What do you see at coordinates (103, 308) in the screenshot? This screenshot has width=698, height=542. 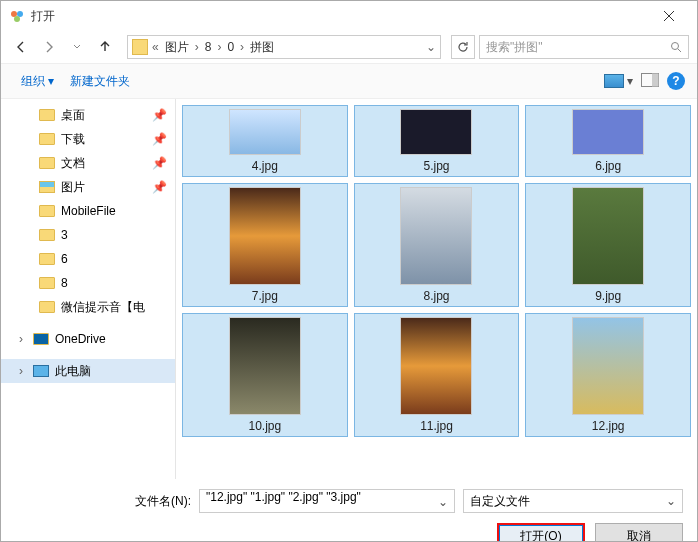 I see `sidebar-label: 微信提示音【电` at bounding box center [103, 308].